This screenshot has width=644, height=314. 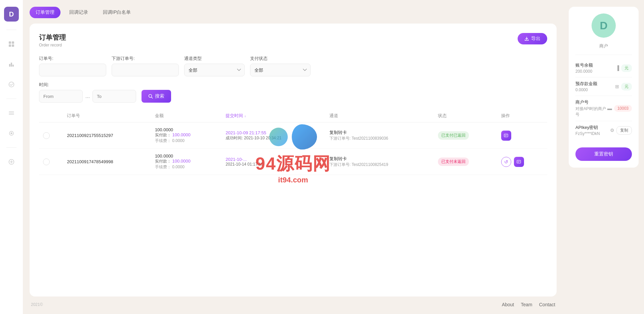 I want to click on tab-order-management: 订单管理, so click(x=45, y=12).